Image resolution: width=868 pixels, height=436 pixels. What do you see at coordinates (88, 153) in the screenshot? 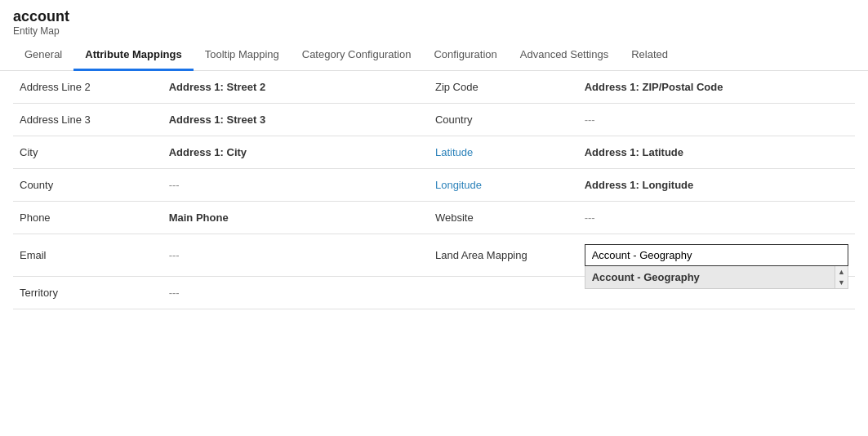
I see `left-label: City` at bounding box center [88, 153].